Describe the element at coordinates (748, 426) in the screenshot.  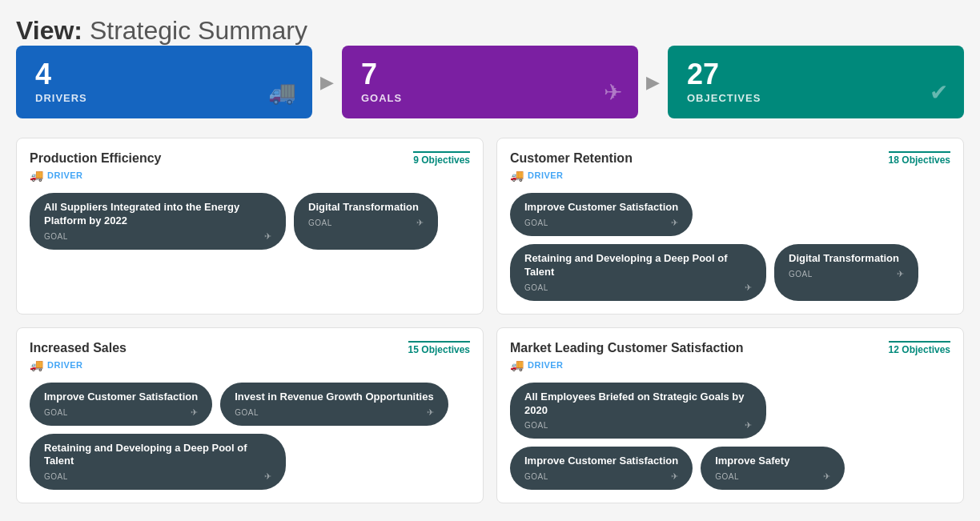
I see `goal-icon-3-0: ✈` at that location.